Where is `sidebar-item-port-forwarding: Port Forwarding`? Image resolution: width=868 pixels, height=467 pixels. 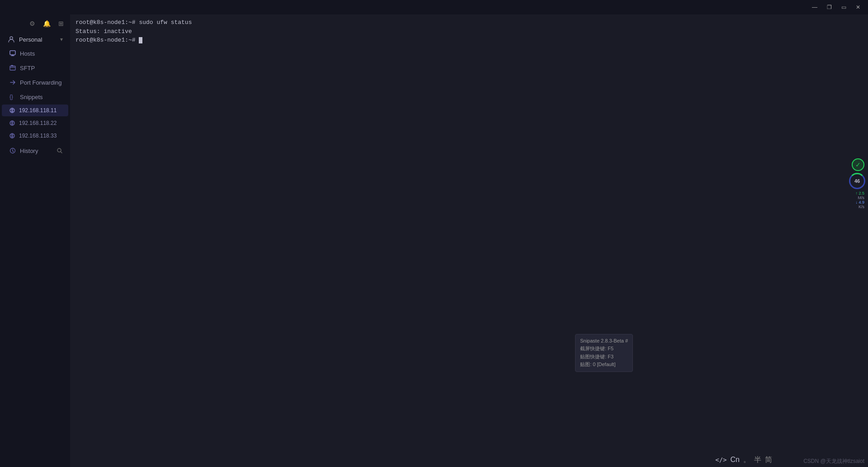
sidebar-item-port-forwarding: Port Forwarding is located at coordinates (35, 82).